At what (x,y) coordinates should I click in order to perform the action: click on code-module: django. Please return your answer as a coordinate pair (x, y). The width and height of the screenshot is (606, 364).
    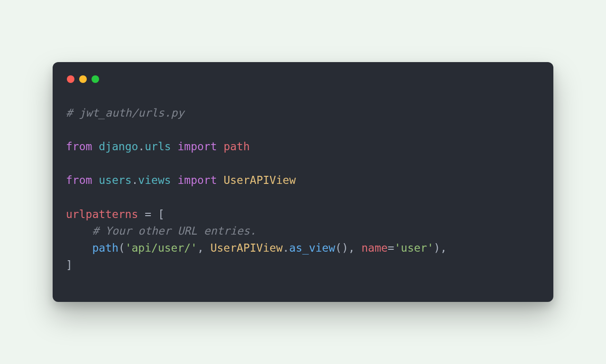
    Looking at the image, I should click on (119, 146).